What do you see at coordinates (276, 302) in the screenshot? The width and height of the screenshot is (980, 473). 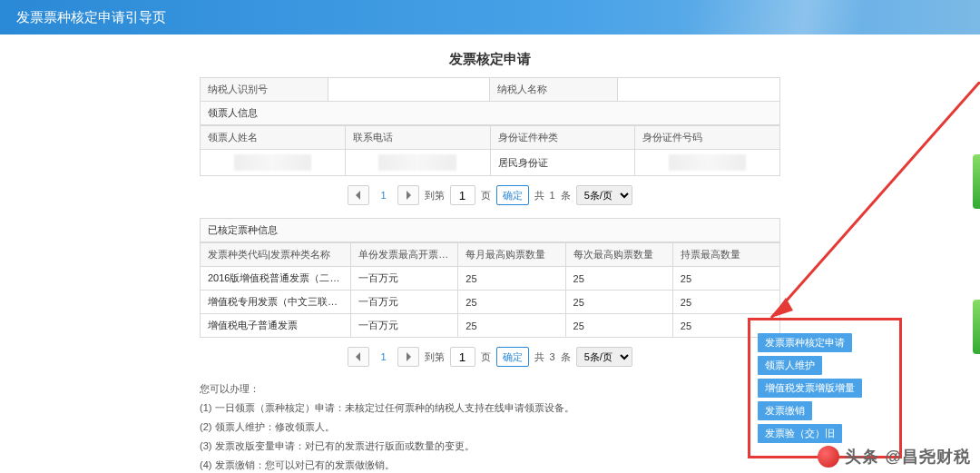 I see `cell-code-name: 增值税专用发票（中文三联无…` at bounding box center [276, 302].